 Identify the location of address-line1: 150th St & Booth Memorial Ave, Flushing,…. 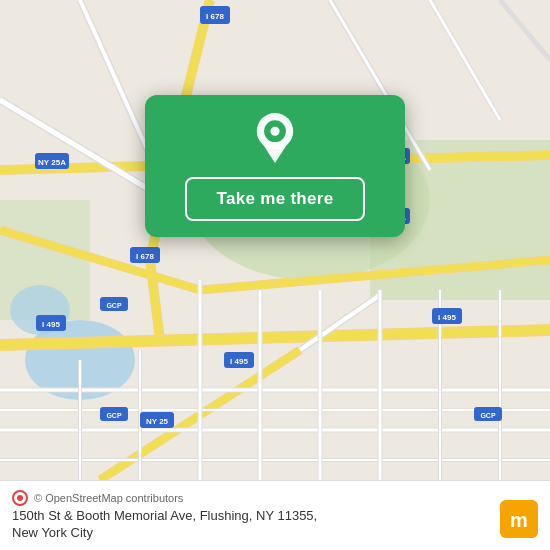
(164, 516).